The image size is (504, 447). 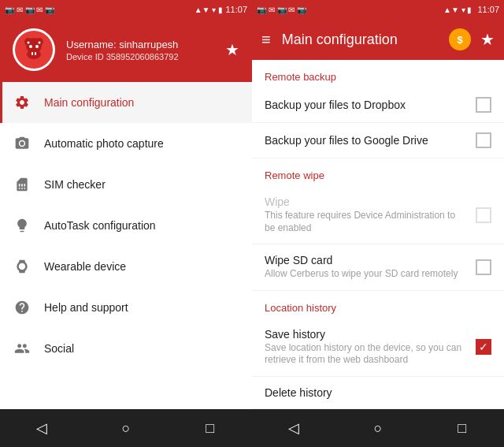 I want to click on recent-button-left: □, so click(x=210, y=428).